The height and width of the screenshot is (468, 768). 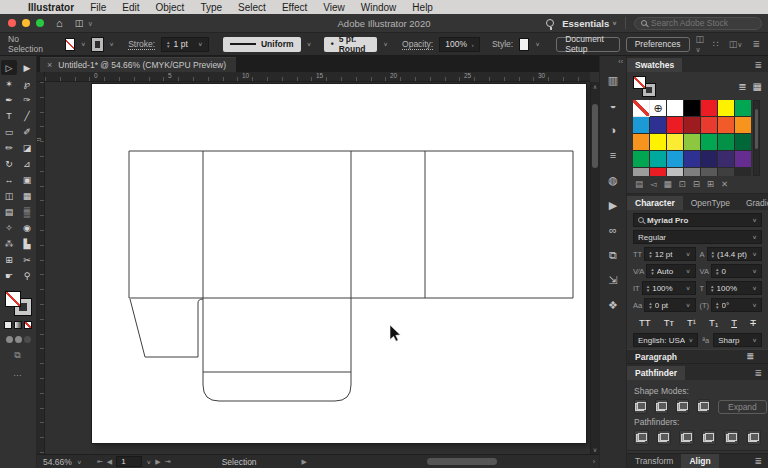 What do you see at coordinates (27, 148) in the screenshot?
I see `eraser-tool: ◪` at bounding box center [27, 148].